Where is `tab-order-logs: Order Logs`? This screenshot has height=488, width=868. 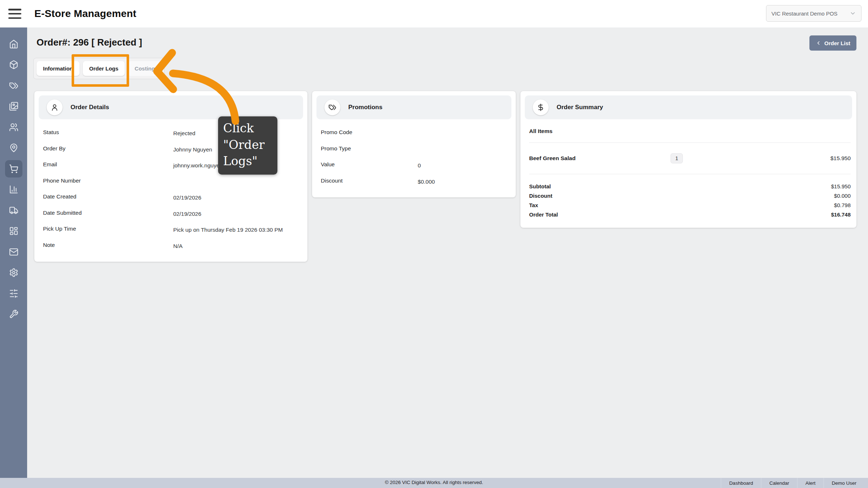 tab-order-logs: Order Logs is located at coordinates (104, 69).